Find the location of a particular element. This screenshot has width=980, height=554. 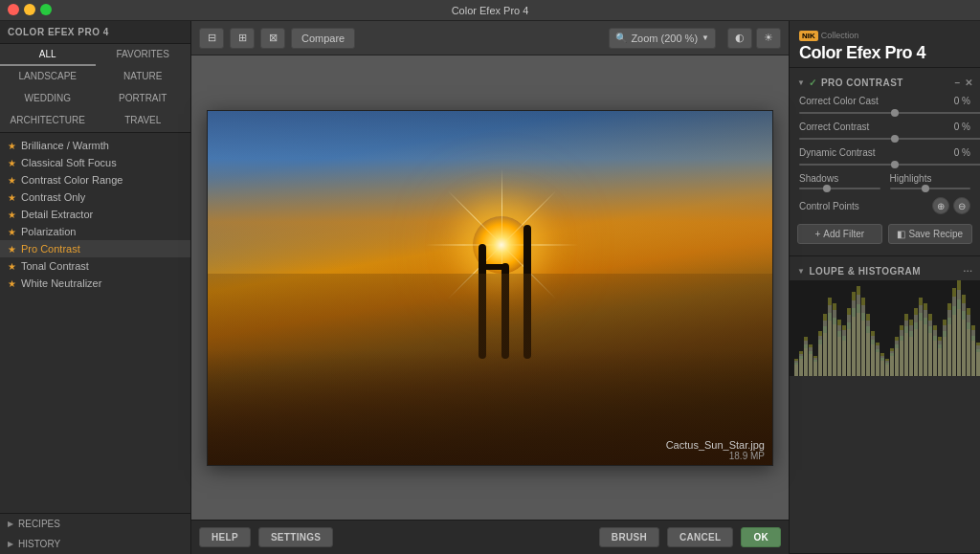

brush-button: BRUSH is located at coordinates (630, 538).